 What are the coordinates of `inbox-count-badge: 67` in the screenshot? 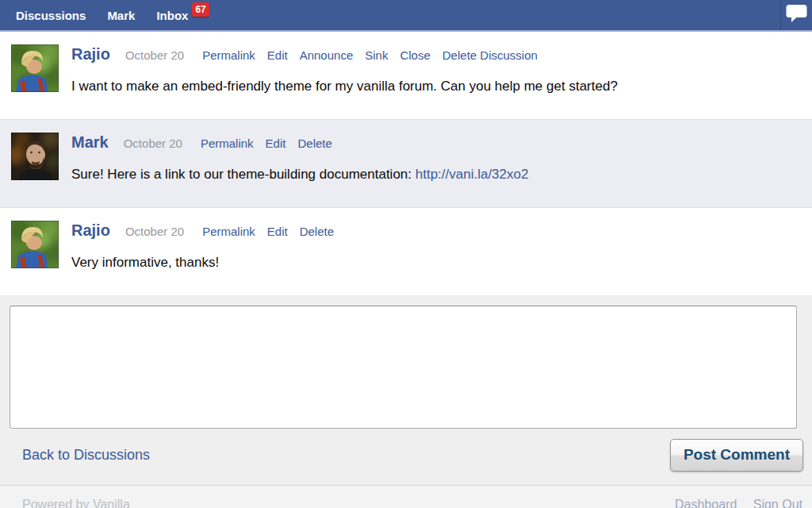 It's located at (200, 10).